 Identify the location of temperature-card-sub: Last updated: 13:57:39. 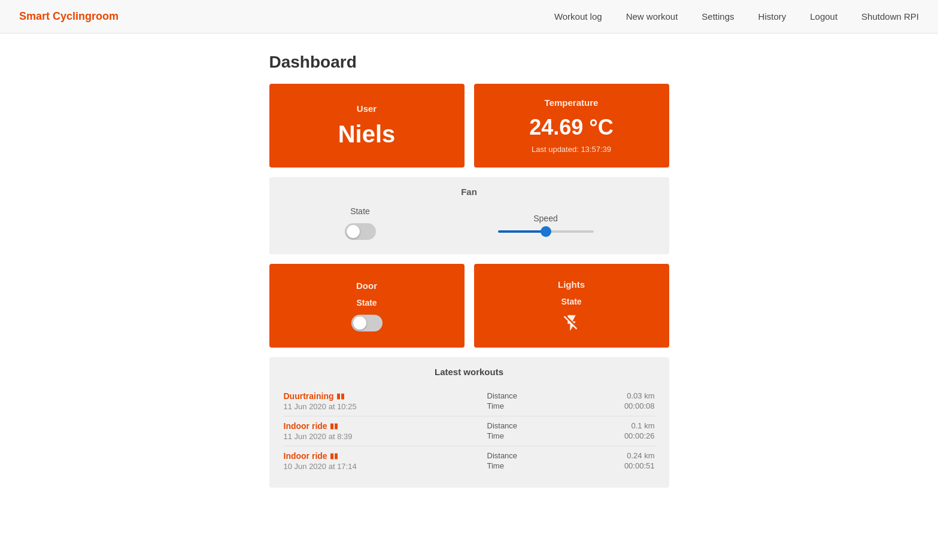
(571, 150).